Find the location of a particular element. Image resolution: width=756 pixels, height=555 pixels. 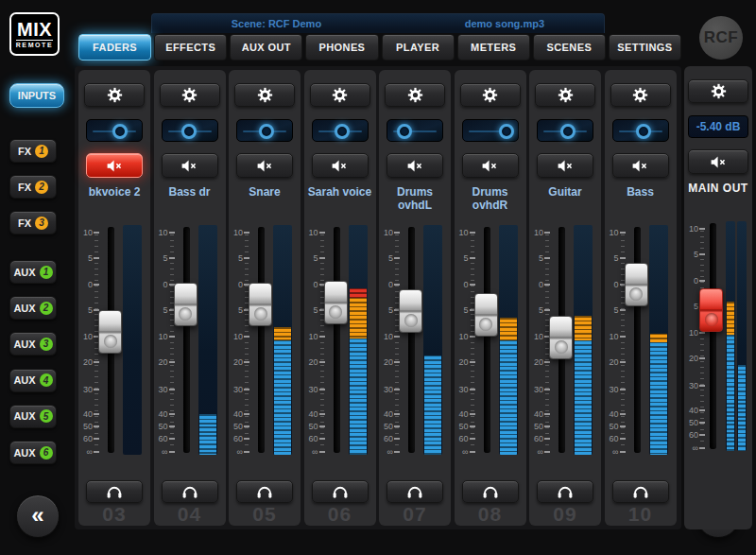

sidebar-aux-button-4: AUX4 is located at coordinates (33, 380).